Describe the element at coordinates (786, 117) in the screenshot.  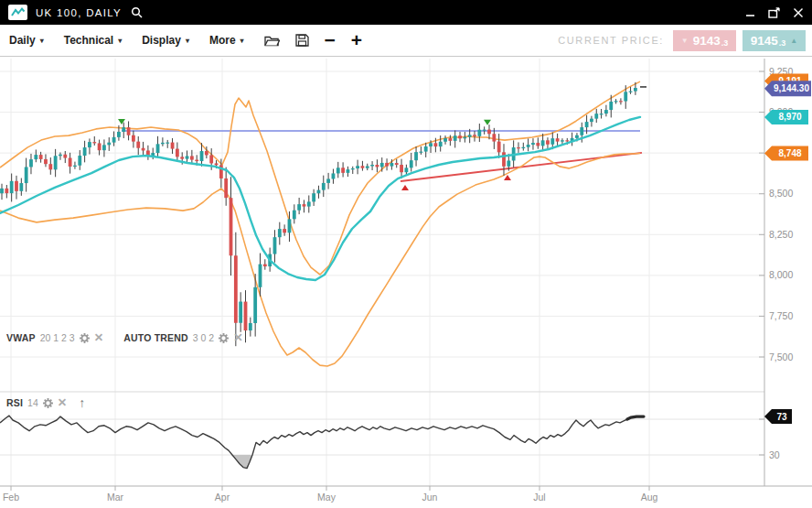
I see `vwap-badge: 8,970` at that location.